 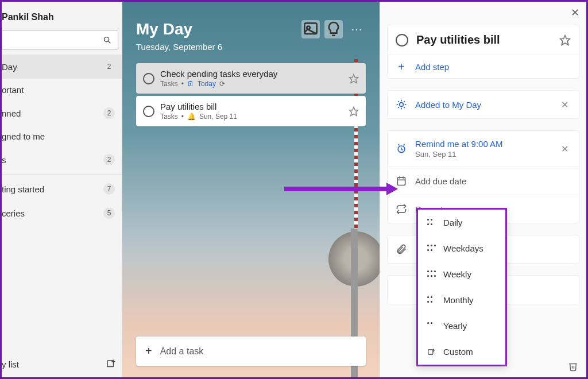 I want to click on sidebar-item-planned: nned2, so click(x=62, y=113).